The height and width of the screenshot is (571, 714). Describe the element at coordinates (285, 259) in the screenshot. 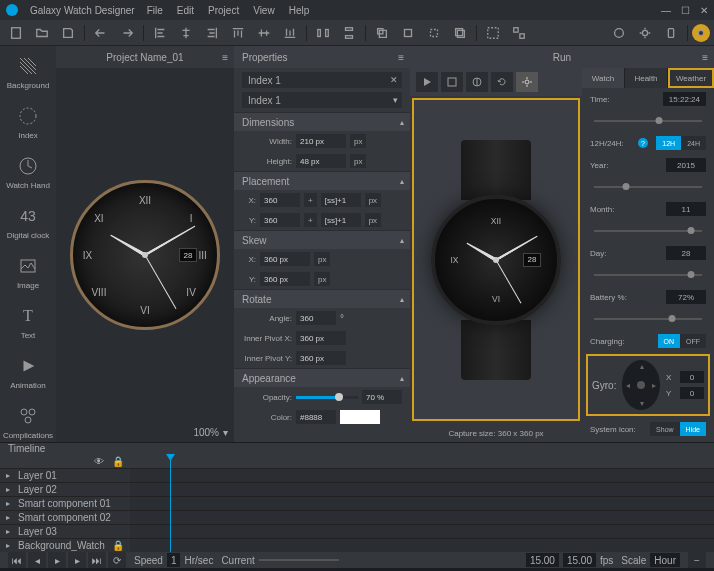

I see `skew-x-input` at that location.